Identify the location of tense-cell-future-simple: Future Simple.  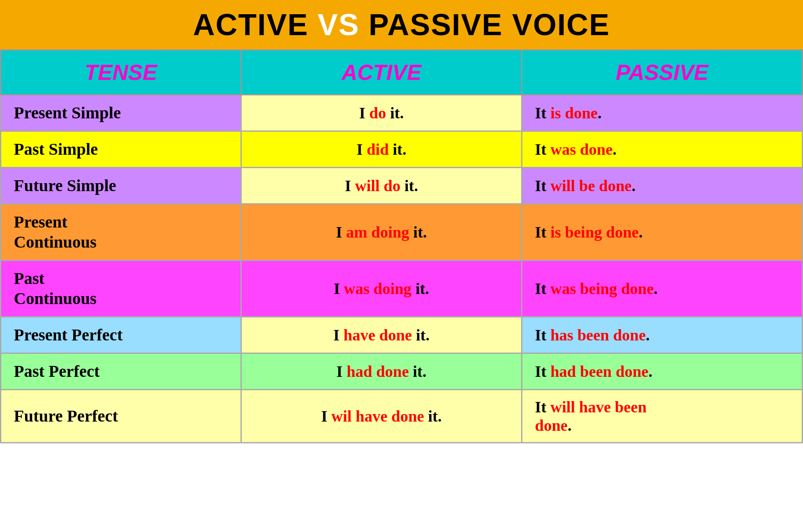
(121, 186).